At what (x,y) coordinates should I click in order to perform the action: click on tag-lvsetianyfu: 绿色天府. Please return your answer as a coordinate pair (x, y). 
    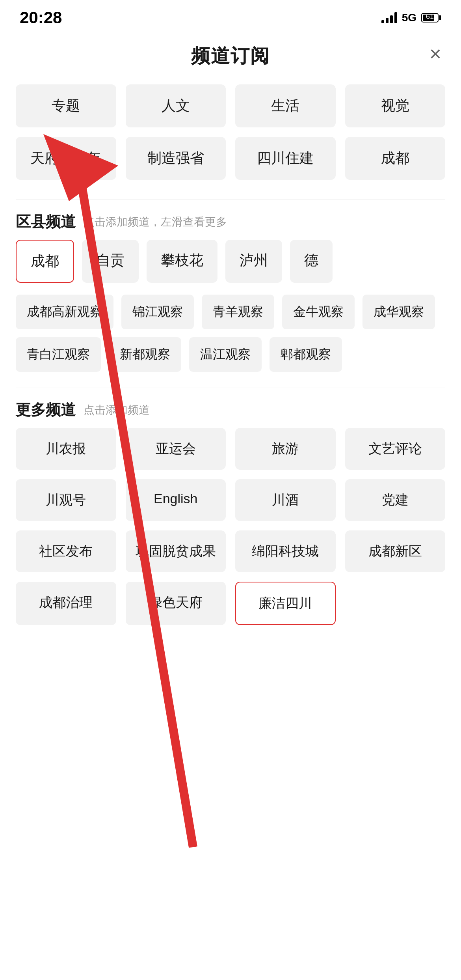
    Looking at the image, I should click on (176, 603).